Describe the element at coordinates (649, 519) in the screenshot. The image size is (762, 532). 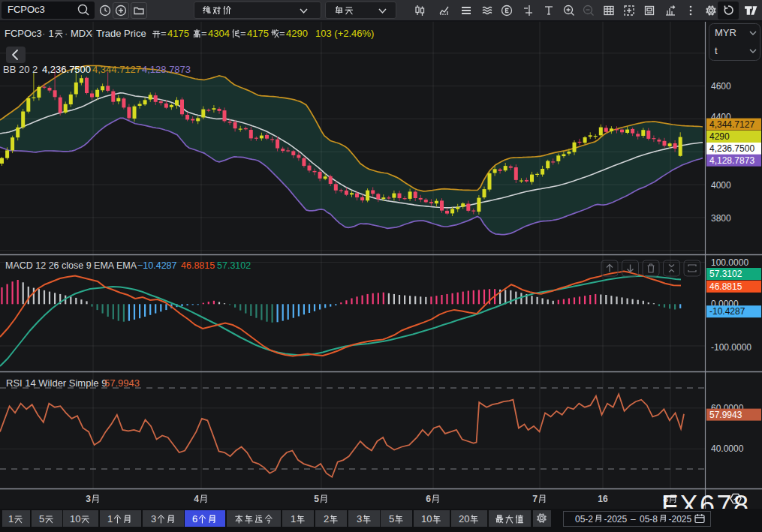
I see `svg-text: 05-8` at that location.